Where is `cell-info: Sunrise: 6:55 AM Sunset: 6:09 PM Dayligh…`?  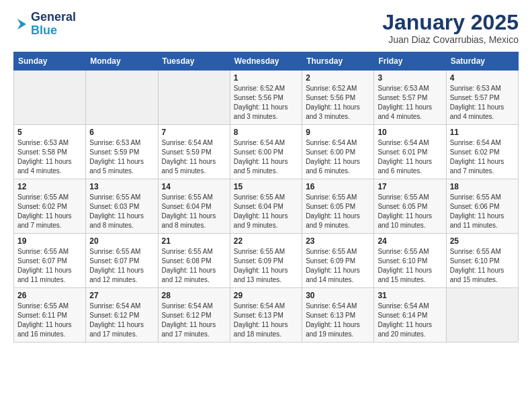 cell-info: Sunrise: 6:55 AM Sunset: 6:09 PM Dayligh… is located at coordinates (338, 266).